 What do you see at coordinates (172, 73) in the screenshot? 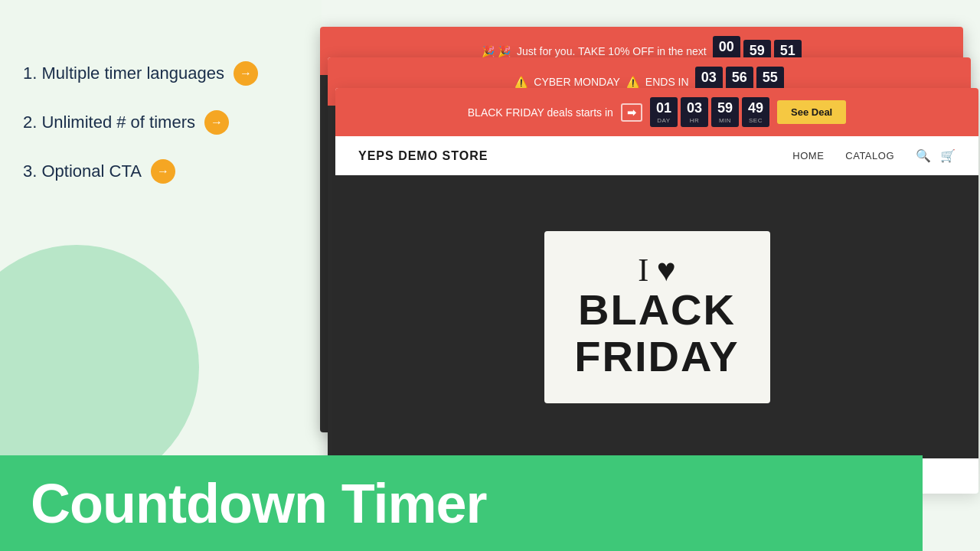
I see `feature-item-1: 1. Multiple timer languages` at bounding box center [172, 73].